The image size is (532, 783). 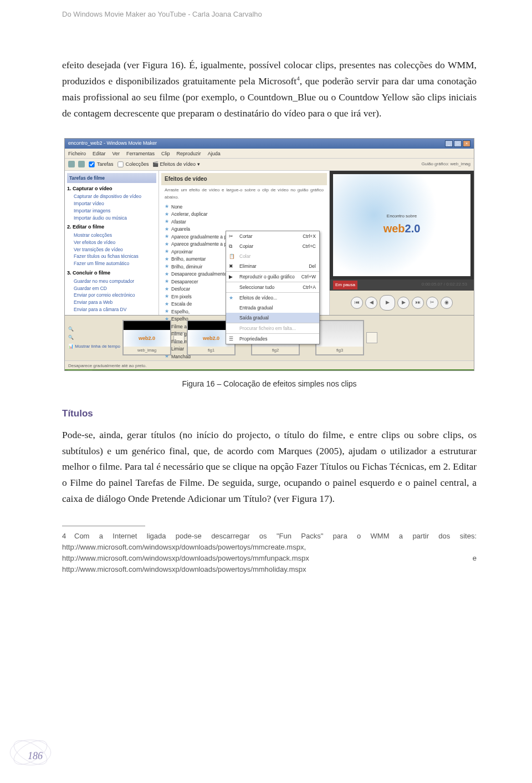 What do you see at coordinates (176, 164) in the screenshot?
I see `efeitos-dropdown: 🎬 Efeitos de vídeo ▾` at bounding box center [176, 164].